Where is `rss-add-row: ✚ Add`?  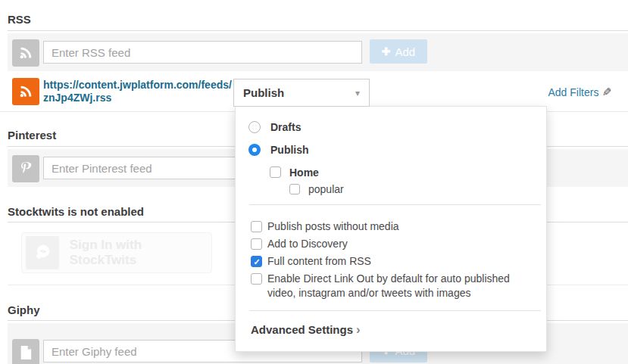 rss-add-row: ✚ Add is located at coordinates (318, 52).